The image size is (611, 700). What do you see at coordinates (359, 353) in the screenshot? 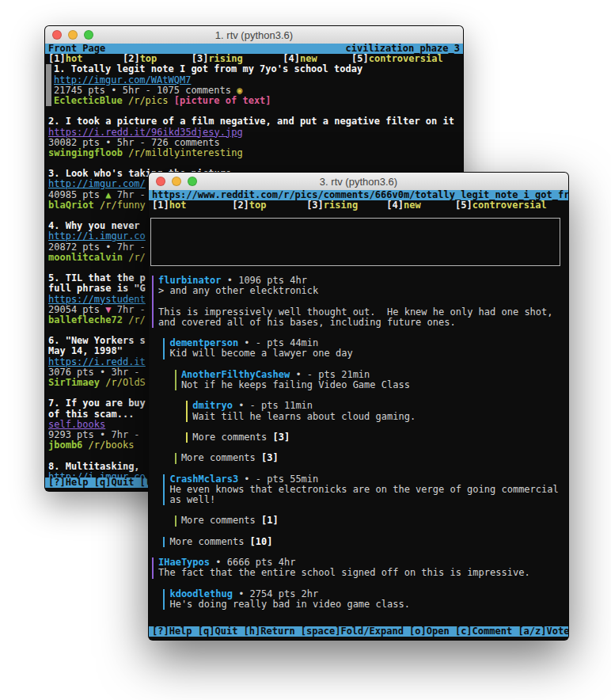
I see `comment-body-line: Kid will become a lawyer one day` at bounding box center [359, 353].